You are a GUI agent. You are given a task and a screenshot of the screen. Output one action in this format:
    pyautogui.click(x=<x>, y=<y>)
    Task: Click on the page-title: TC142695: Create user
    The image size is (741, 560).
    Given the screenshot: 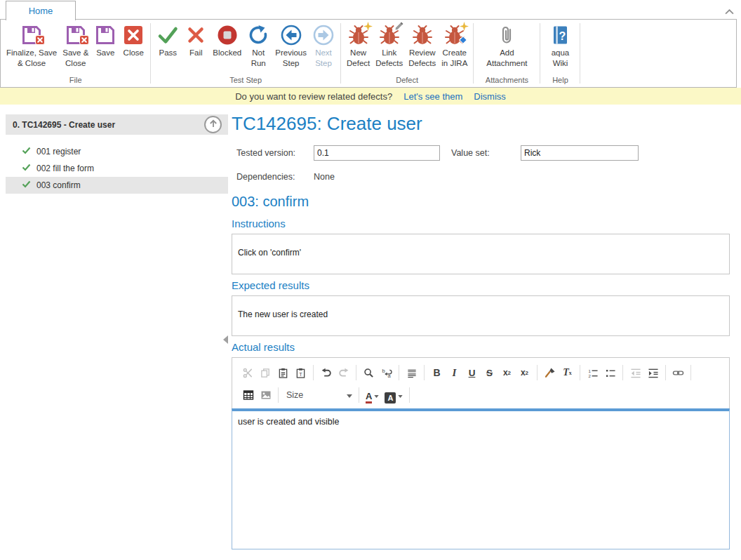 What is the action you would take?
    pyautogui.click(x=327, y=124)
    